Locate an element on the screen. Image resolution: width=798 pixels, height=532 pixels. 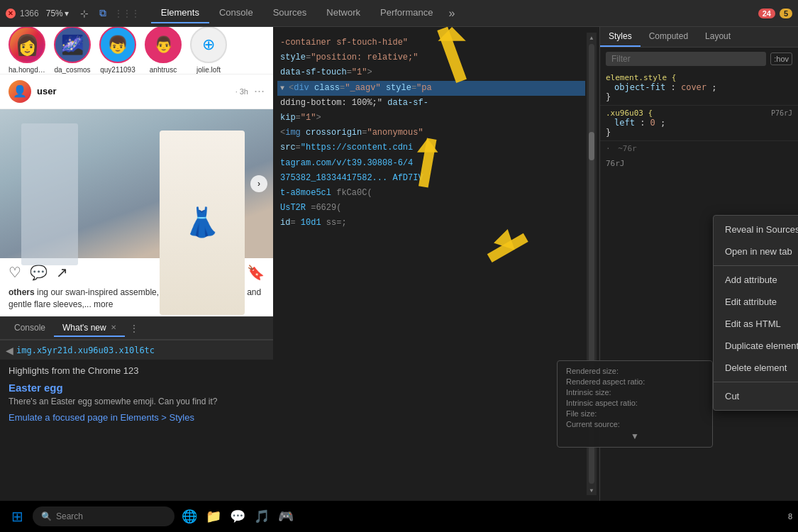
taskbar-search-icon: 🔍 is located at coordinates (47, 516).